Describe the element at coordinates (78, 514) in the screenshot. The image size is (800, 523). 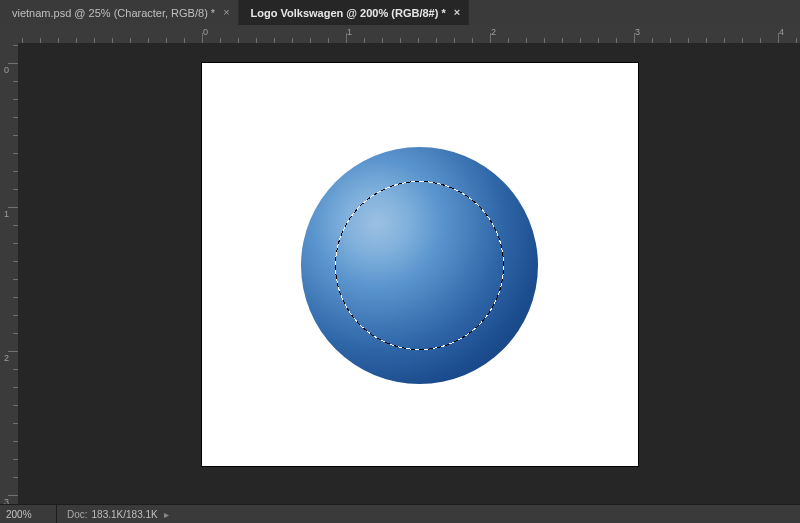
I see `doc-size-label: Doc:` at that location.